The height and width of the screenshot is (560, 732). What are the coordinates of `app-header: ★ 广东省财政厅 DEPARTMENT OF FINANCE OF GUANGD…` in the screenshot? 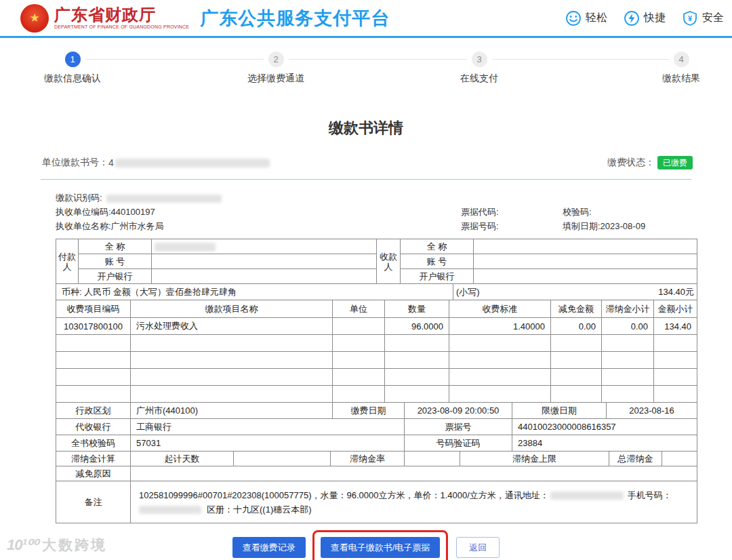 It's located at (366, 19).